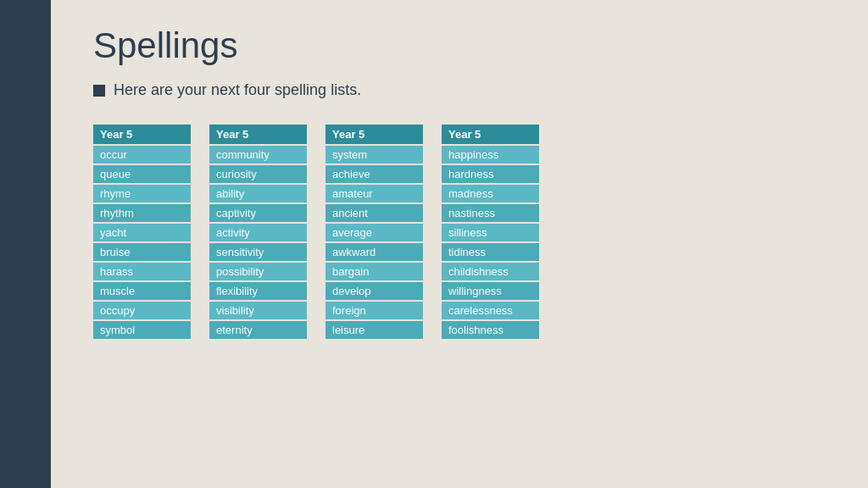 This screenshot has width=868, height=488. What do you see at coordinates (375, 271) in the screenshot?
I see `list-item: bargain` at bounding box center [375, 271].